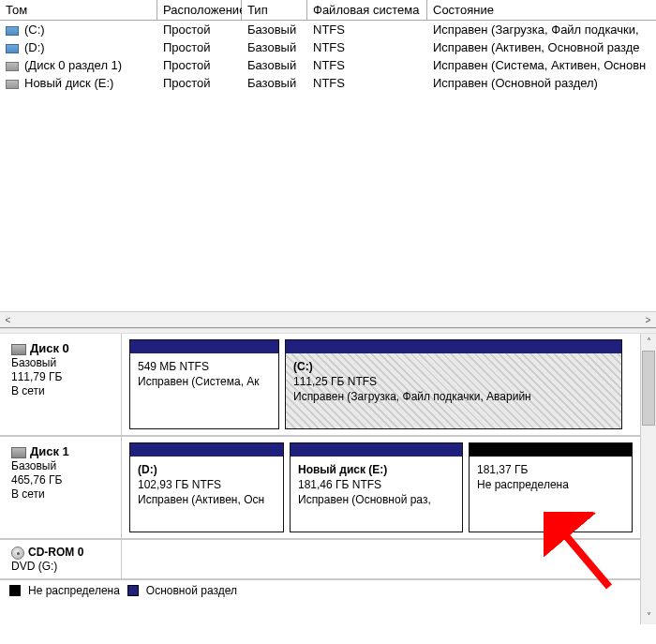  What do you see at coordinates (61, 559) in the screenshot?
I see `cd-rom-label: CD-ROM 0 DVD (G:)` at bounding box center [61, 559].